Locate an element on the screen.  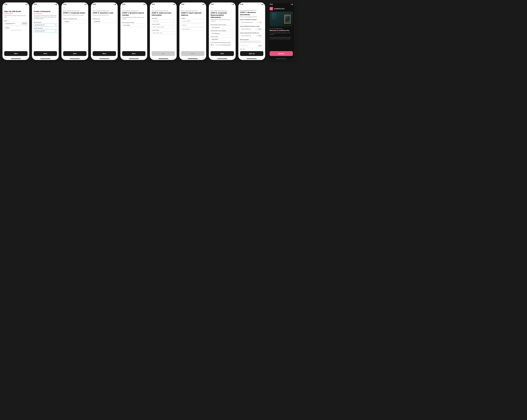
wifi-icon-6: ▾ is located at coordinates (173, 4).